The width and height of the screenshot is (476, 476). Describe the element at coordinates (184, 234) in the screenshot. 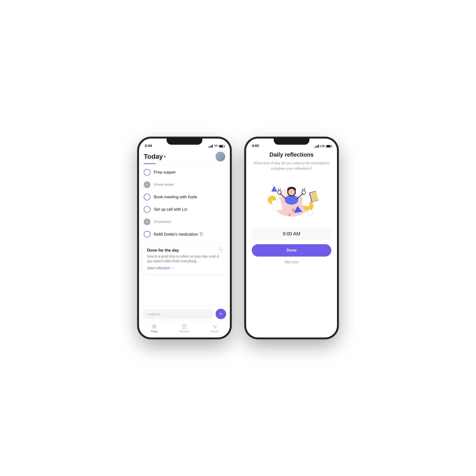

I see `task-item: Refill Dottie's medication 🐩` at that location.